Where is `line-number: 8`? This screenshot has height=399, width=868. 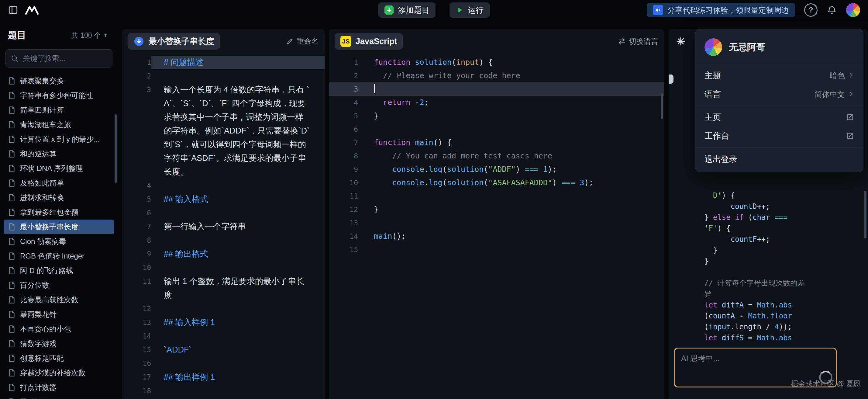
line-number: 8 is located at coordinates (344, 156).